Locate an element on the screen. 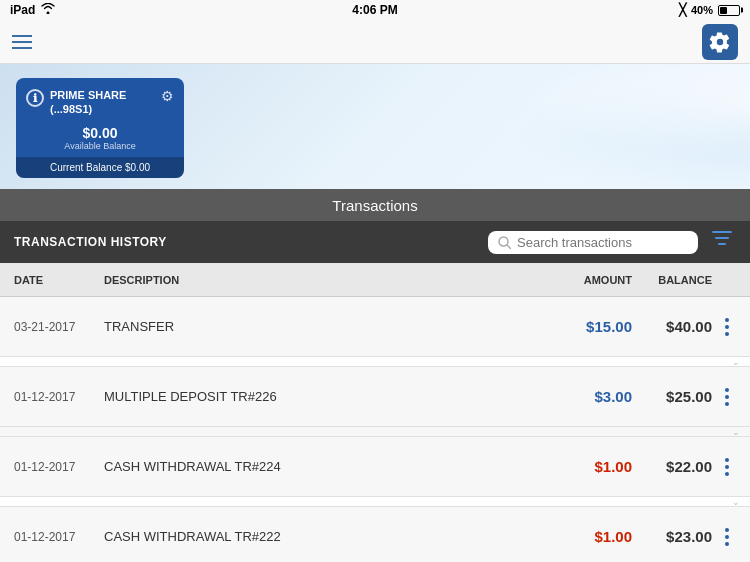  row-balance: $40.00 is located at coordinates (672, 326).